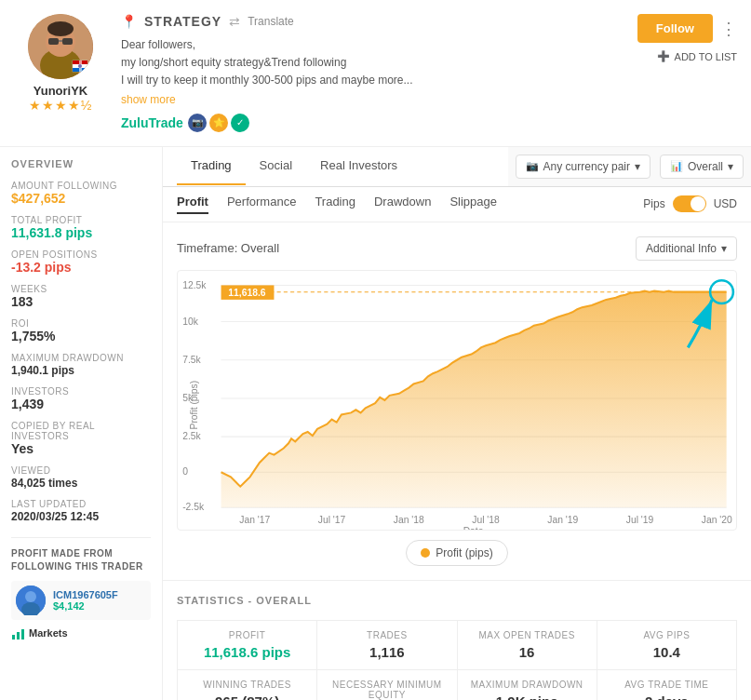 This screenshot has height=700, width=751. Describe the element at coordinates (153, 123) in the screenshot. I see `zulutrade-logo: ZuluTrade` at that location.